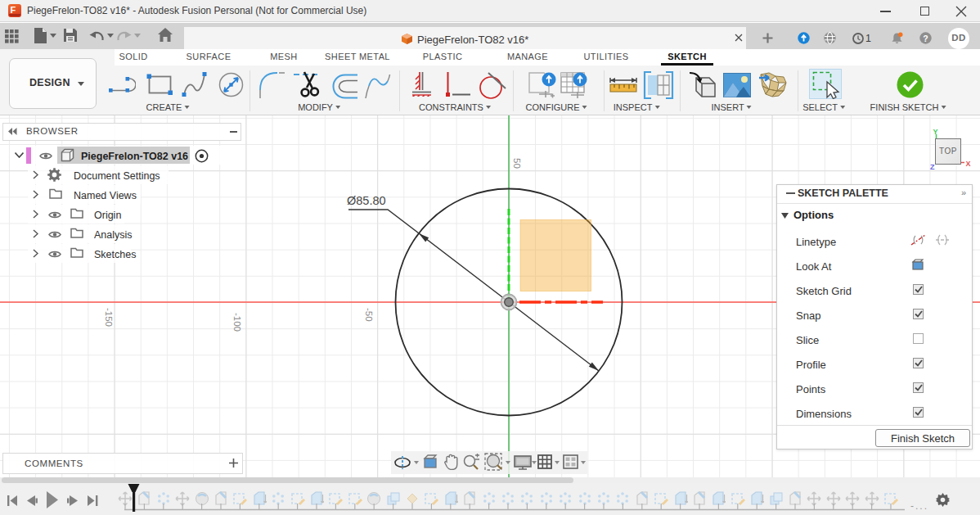 The width and height of the screenshot is (980, 515). What do you see at coordinates (366, 201) in the screenshot?
I see `svg-text: Ø85.80` at bounding box center [366, 201].